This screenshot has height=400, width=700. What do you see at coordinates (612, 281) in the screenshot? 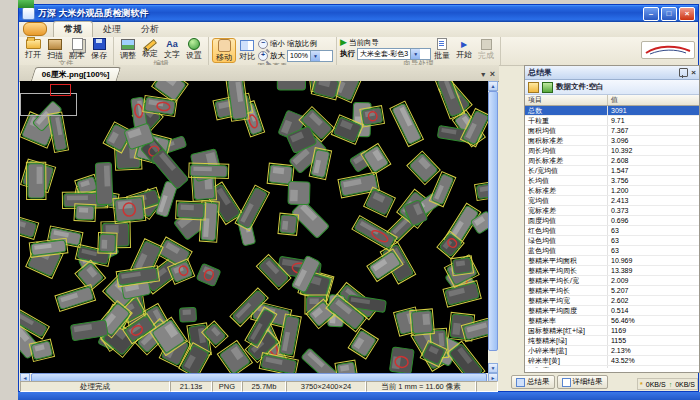
I see `table-row: 整精米平均长/宽2.009` at bounding box center [612, 281].